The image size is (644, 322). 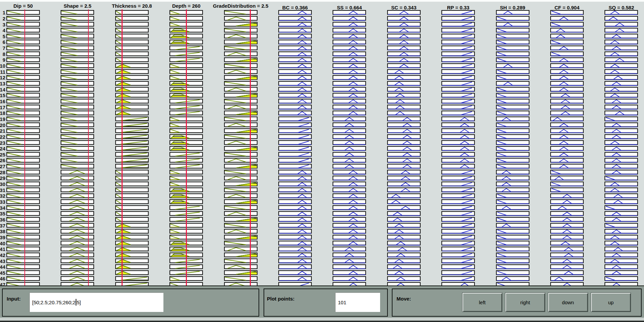 I want to click on rule-number: 34, so click(x=3, y=208).